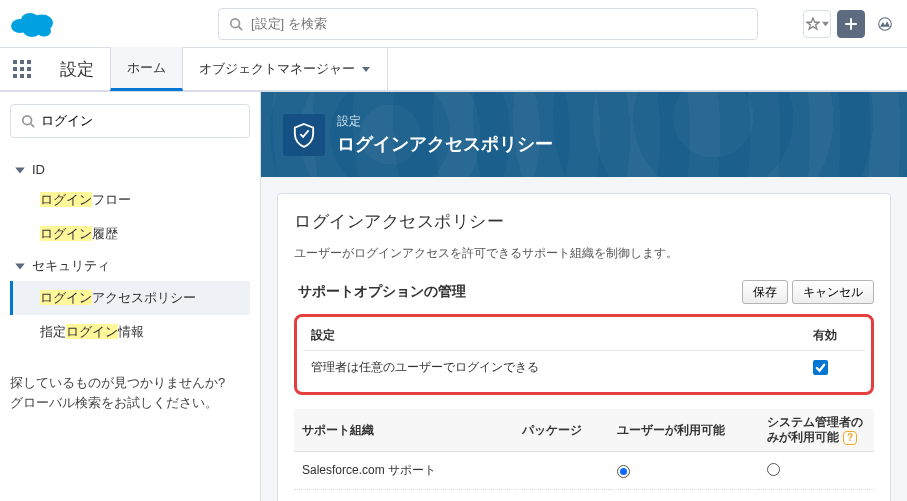 The image size is (907, 501). What do you see at coordinates (624, 472) in the screenshot?
I see `radio-user-available` at bounding box center [624, 472].